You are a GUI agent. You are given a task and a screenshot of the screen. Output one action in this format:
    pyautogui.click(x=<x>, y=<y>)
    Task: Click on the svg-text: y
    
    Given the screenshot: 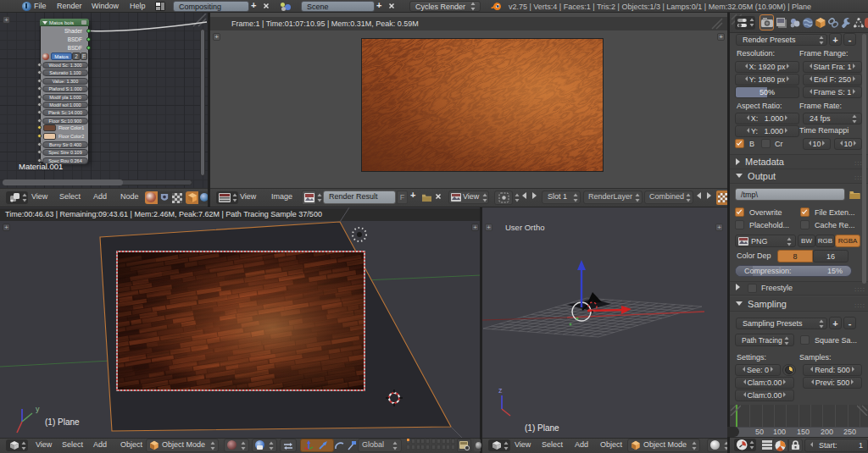 What is the action you would take?
    pyautogui.click(x=37, y=409)
    